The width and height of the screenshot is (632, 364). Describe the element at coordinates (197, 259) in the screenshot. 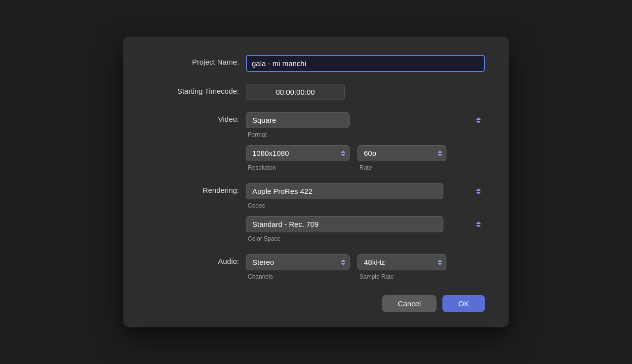

I see `audio-label: Audio:` at that location.